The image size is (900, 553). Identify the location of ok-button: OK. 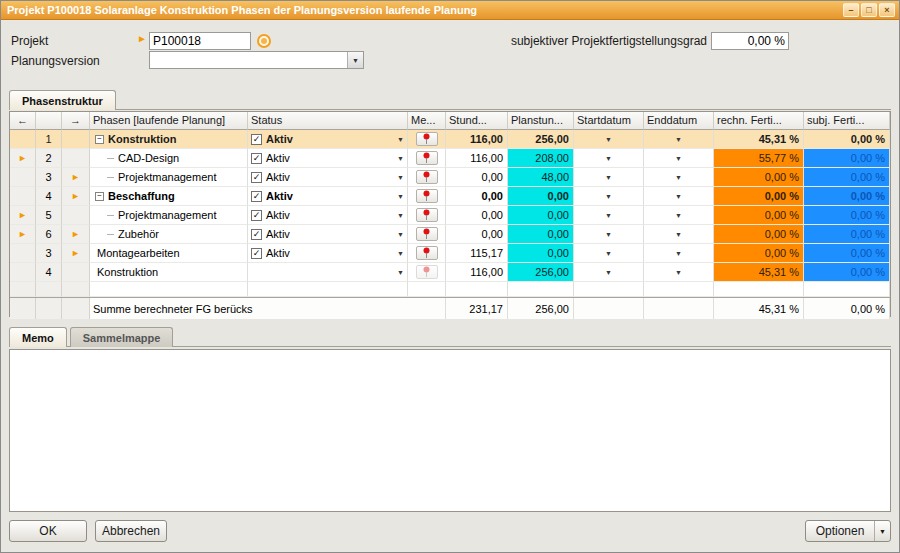
(48, 531).